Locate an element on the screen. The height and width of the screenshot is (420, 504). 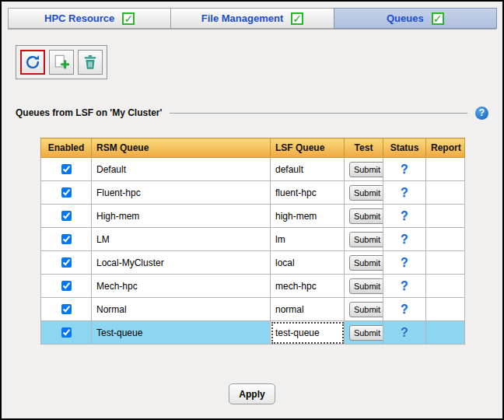
tab-queues: Queues ✓ is located at coordinates (415, 19).